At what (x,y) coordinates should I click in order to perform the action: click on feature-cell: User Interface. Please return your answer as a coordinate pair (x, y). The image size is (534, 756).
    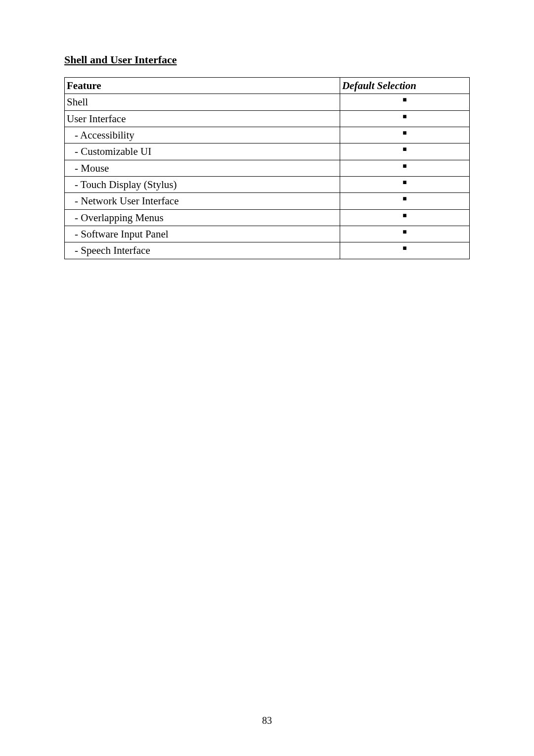
    Looking at the image, I should click on (203, 119).